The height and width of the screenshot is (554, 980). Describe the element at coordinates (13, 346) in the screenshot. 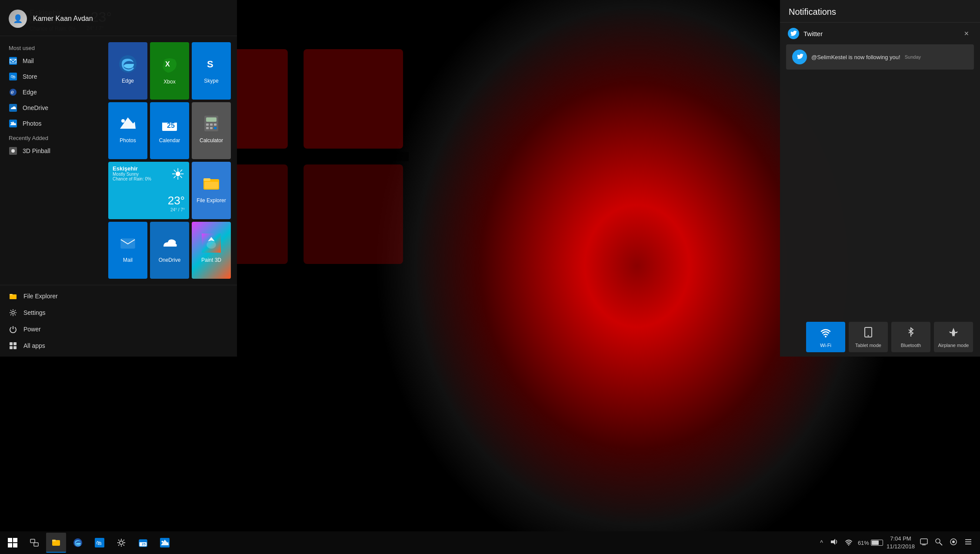

I see `all-apps-icon` at that location.